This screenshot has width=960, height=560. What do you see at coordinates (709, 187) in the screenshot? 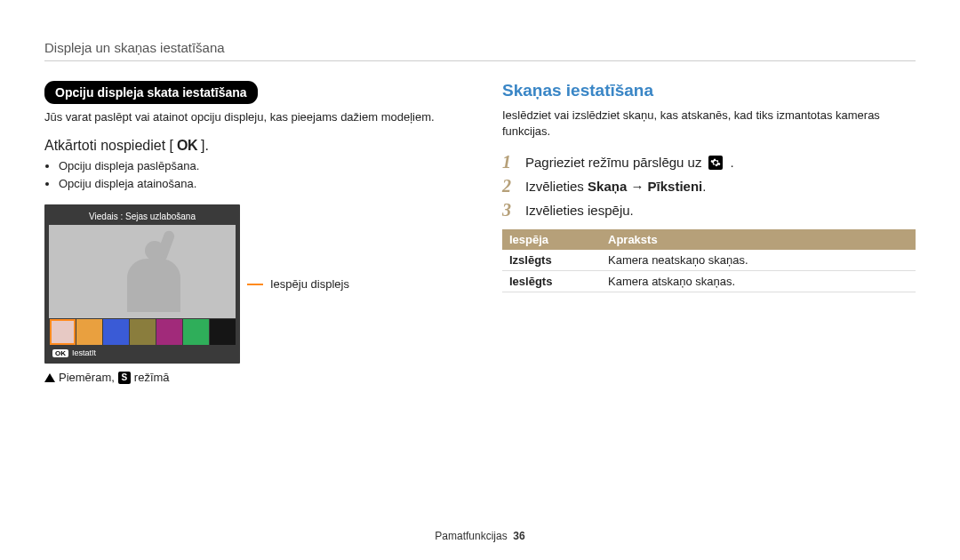
I see `step-2: 2 Izvēlieties Skaņa → Pīkstieni.` at bounding box center [709, 187].